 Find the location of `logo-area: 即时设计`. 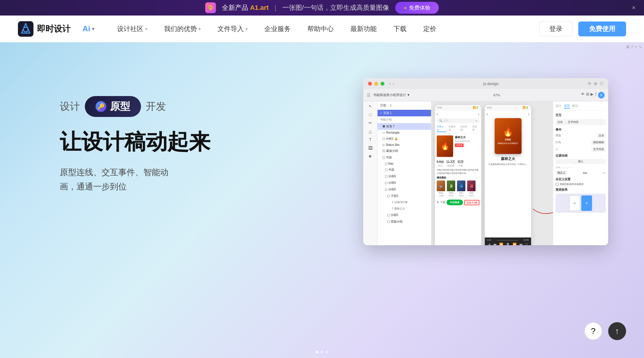

logo-area: 即时设计 is located at coordinates (44, 29).